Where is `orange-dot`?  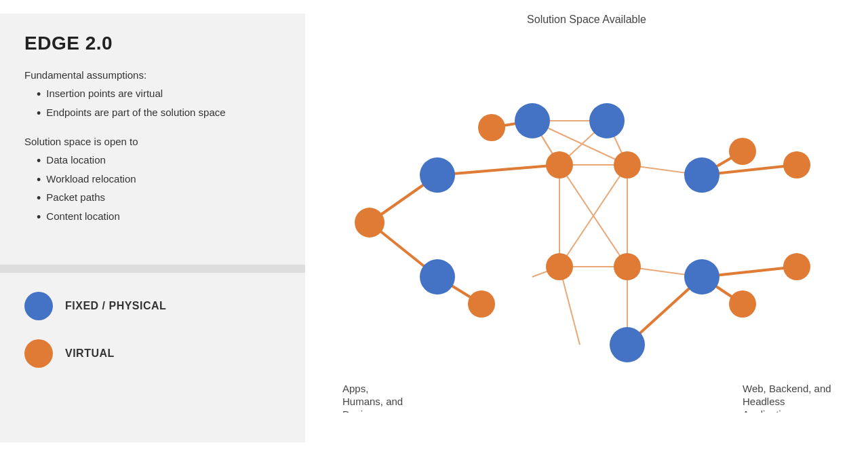 orange-dot is located at coordinates (39, 354).